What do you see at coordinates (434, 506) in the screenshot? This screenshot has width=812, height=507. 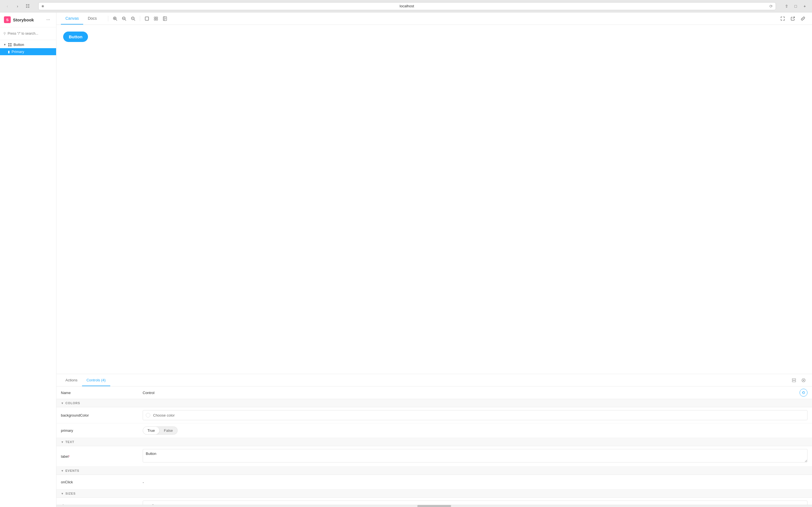 I see `scrollbar-thumb` at bounding box center [434, 506].